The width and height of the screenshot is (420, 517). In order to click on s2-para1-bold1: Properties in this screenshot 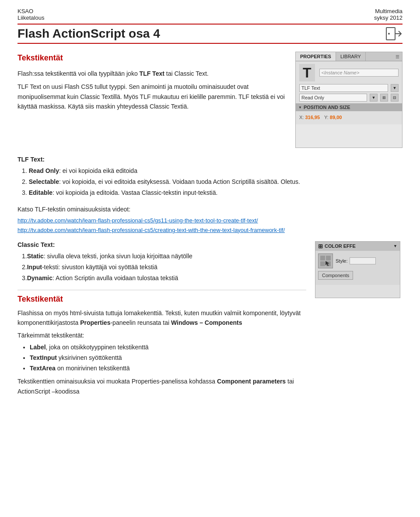, I will do `click(95, 323)`.